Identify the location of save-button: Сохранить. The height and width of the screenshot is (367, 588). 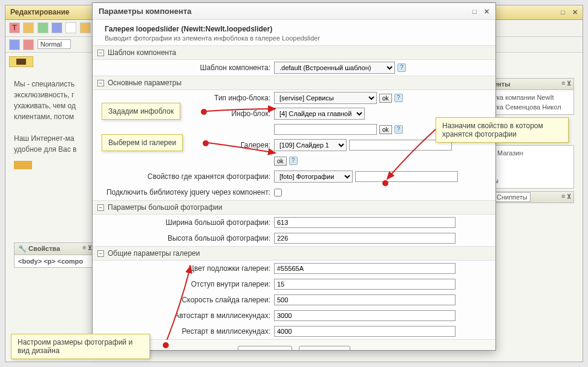
(265, 348).